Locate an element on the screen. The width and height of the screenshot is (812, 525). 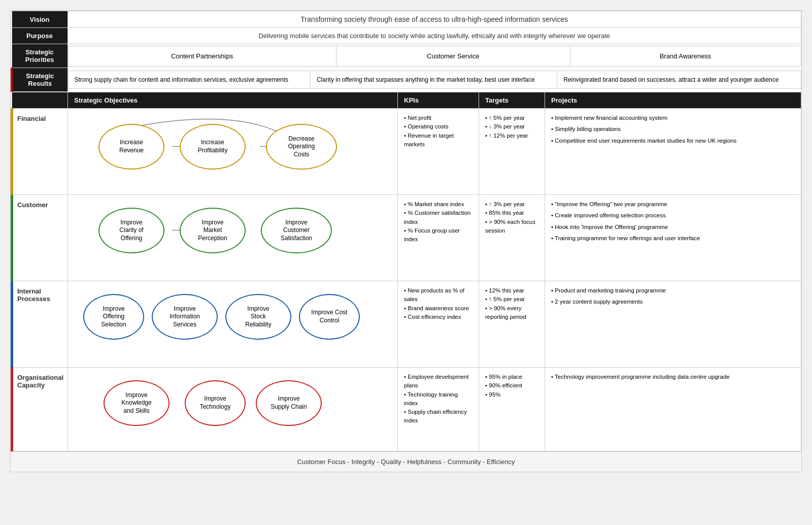
oval-2-1: Improve Information Services is located at coordinates (185, 317).